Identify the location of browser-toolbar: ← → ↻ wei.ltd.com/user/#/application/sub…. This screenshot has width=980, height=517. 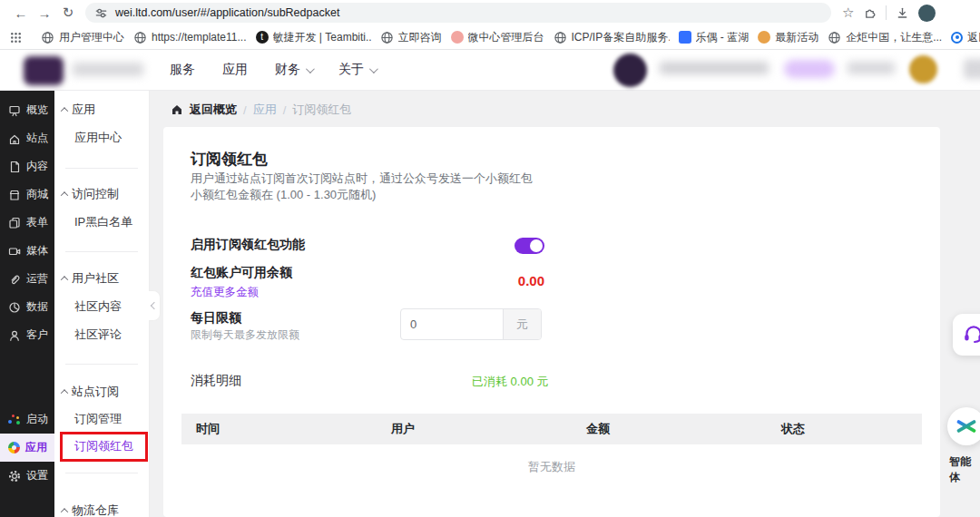
(490, 13).